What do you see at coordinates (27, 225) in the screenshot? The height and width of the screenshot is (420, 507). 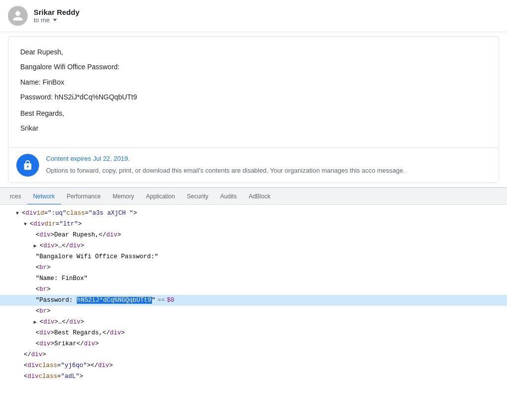 I see `expand-icon-2: ▼` at bounding box center [27, 225].